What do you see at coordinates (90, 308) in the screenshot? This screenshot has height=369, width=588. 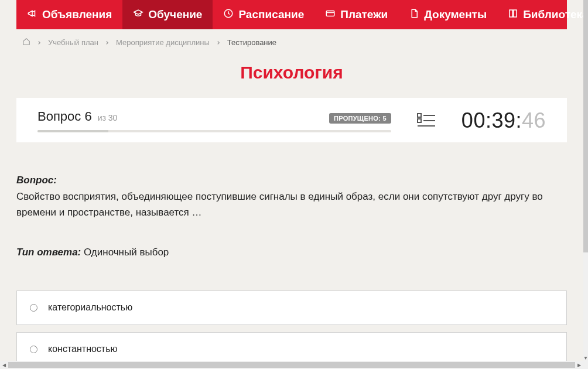 I see `option-label: категориальностью` at bounding box center [90, 308].